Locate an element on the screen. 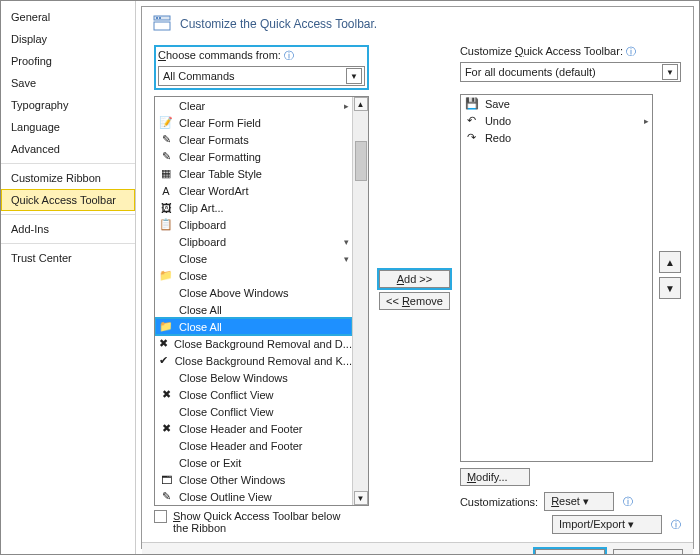  list-item: Clipboard▾ is located at coordinates (254, 242).